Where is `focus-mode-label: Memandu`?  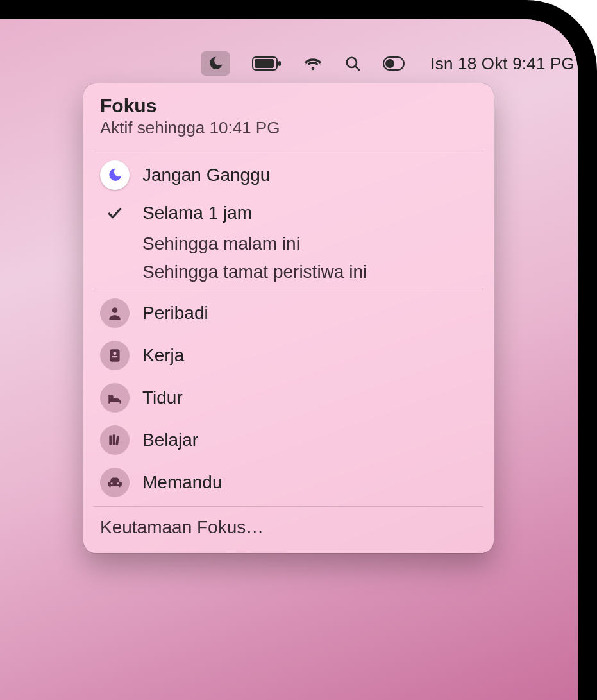
focus-mode-label: Memandu is located at coordinates (182, 482).